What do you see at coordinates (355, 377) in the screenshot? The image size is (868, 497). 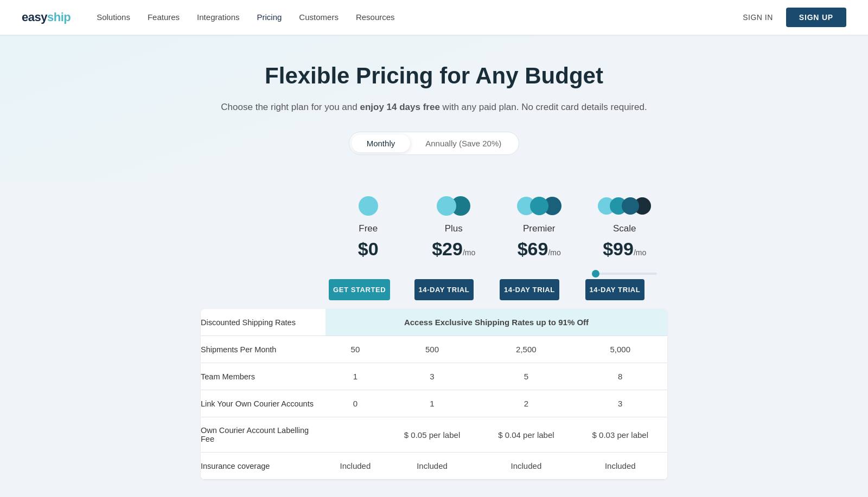 I see `team-free: 1` at bounding box center [355, 377].